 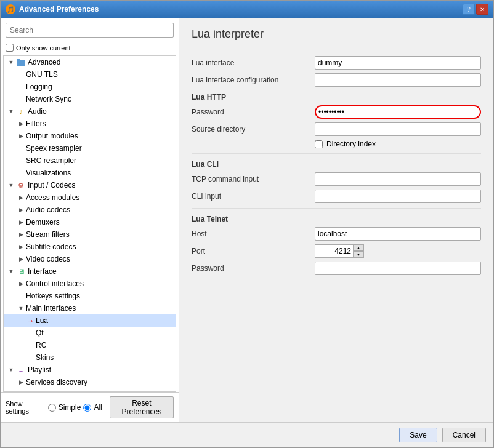 What do you see at coordinates (418, 435) in the screenshot?
I see `save-button: Save` at bounding box center [418, 435].